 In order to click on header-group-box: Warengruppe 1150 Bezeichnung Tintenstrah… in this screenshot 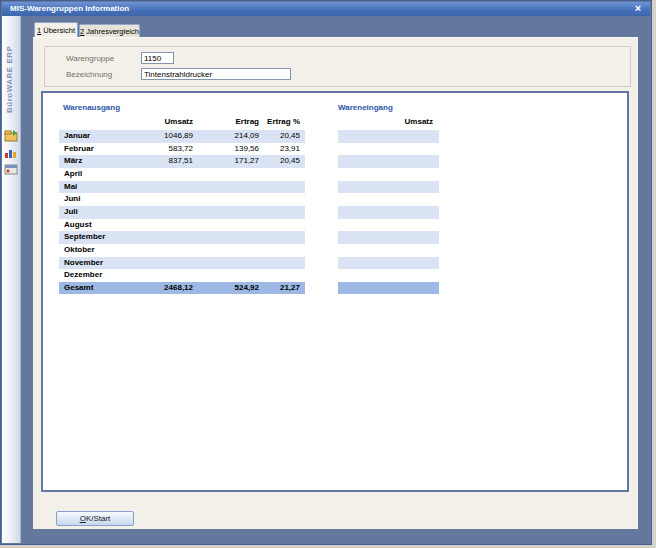, I will do `click(338, 66)`.